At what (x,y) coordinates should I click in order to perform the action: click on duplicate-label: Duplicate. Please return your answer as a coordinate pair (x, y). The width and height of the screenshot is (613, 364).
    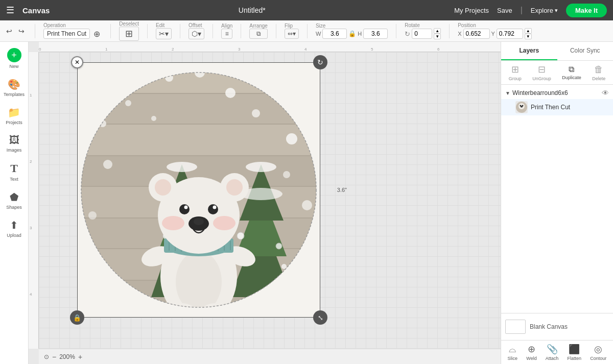
    Looking at the image, I should click on (572, 78).